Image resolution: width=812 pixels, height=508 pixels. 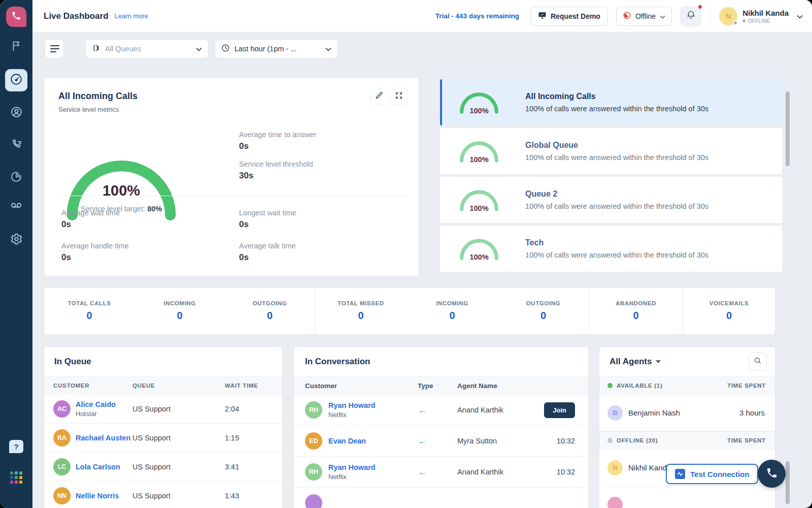 What do you see at coordinates (761, 16) in the screenshot?
I see `user-menu: N Nikhil Kanda OFFLINE` at bounding box center [761, 16].